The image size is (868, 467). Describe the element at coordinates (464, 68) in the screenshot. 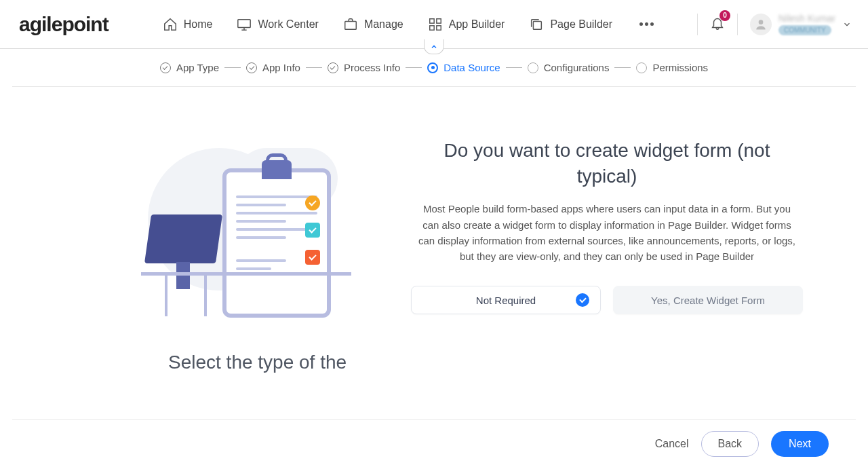

I see `step-data-source: Data Source` at that location.